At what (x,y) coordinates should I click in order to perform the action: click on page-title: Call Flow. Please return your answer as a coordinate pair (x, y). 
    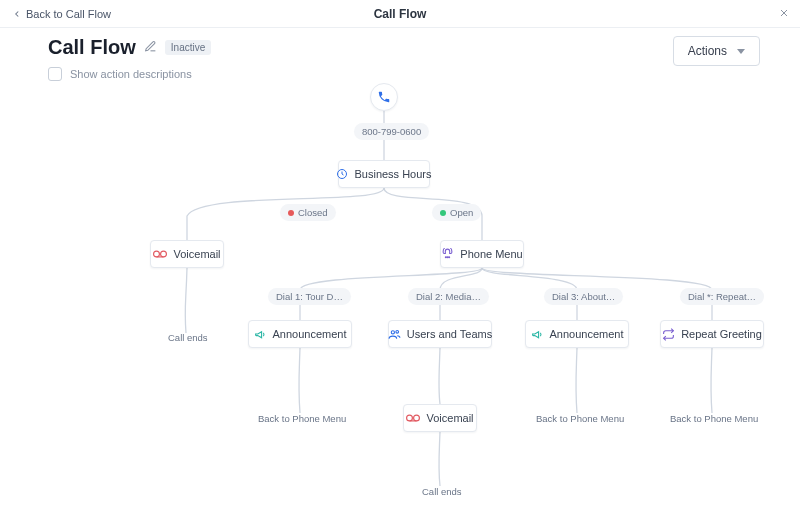
    Looking at the image, I should click on (92, 48).